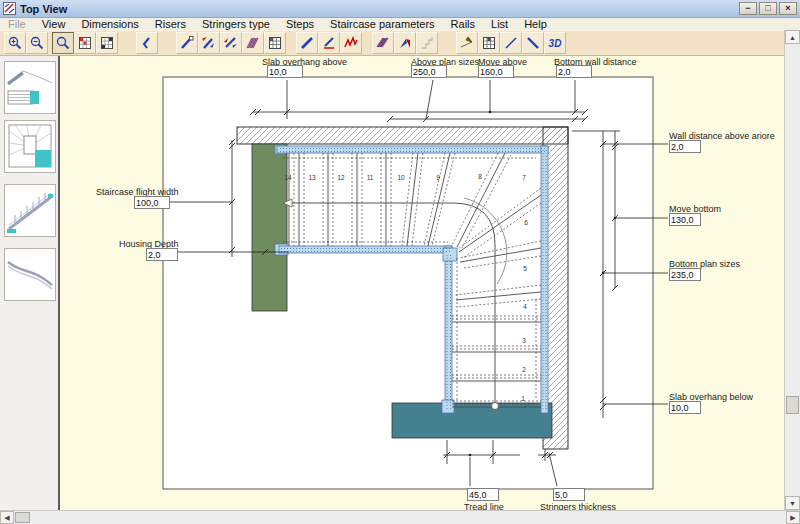  I want to click on menu-list: List, so click(500, 24).